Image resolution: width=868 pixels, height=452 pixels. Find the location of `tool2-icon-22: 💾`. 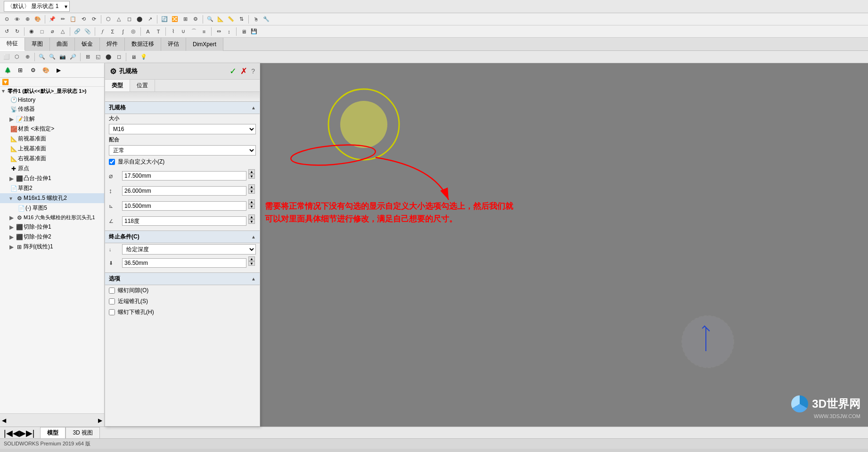

tool2-icon-22: 💾 is located at coordinates (254, 32).